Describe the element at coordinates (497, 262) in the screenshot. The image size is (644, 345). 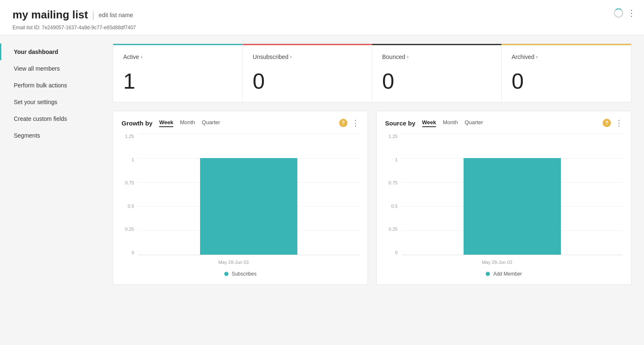
I see `source-x-label: May 28-Jun 03` at that location.